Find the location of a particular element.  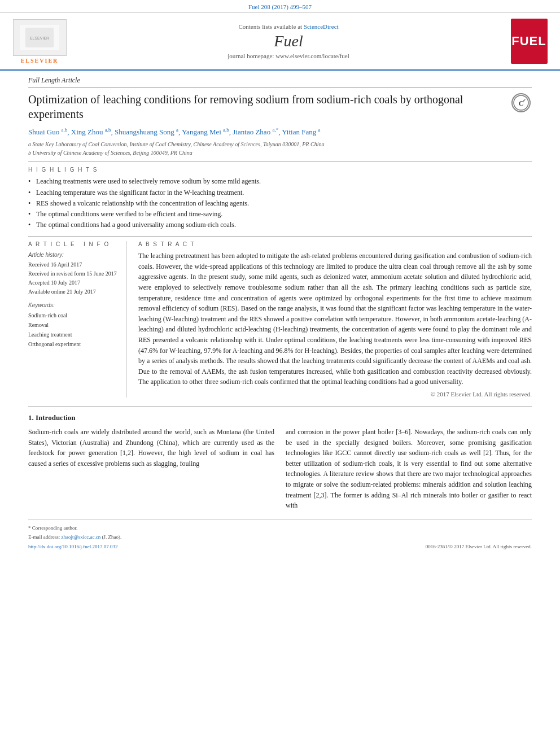

fuel-logo-text: FUEL is located at coordinates (528, 41).